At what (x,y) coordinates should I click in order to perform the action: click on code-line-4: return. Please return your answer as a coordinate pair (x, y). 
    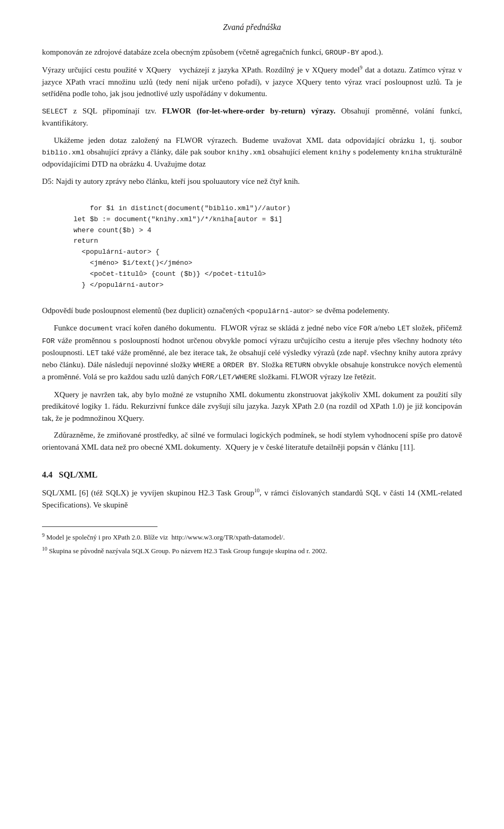
    Looking at the image, I should click on (86, 241).